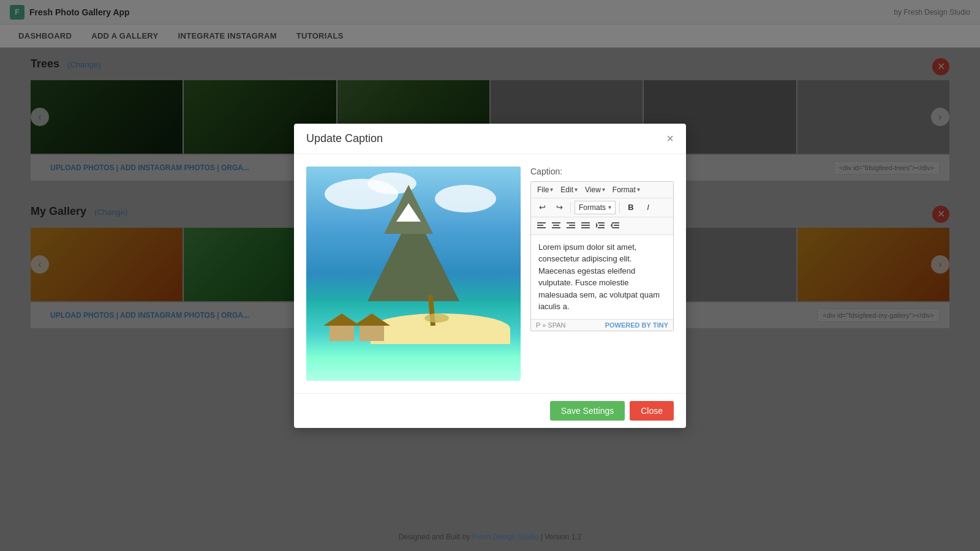 Image resolution: width=980 pixels, height=551 pixels. What do you see at coordinates (372, 320) in the screenshot?
I see `hut2-roof` at bounding box center [372, 320].